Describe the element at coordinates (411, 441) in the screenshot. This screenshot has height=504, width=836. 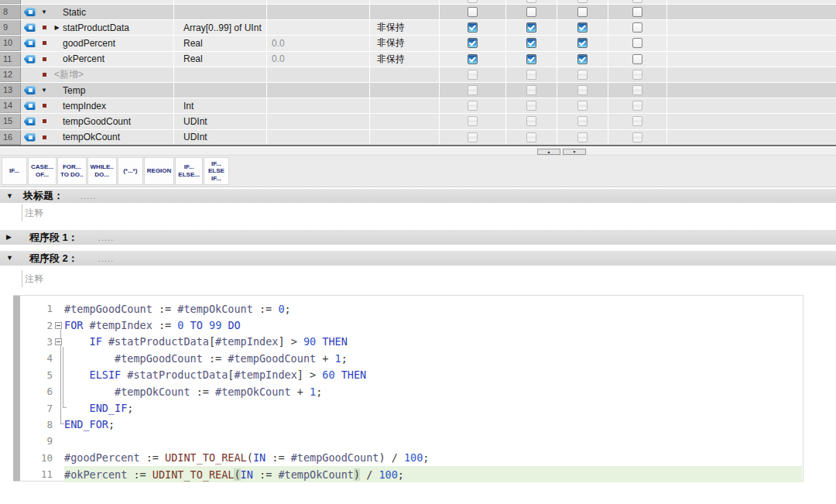
I see `code-line: 9` at that location.